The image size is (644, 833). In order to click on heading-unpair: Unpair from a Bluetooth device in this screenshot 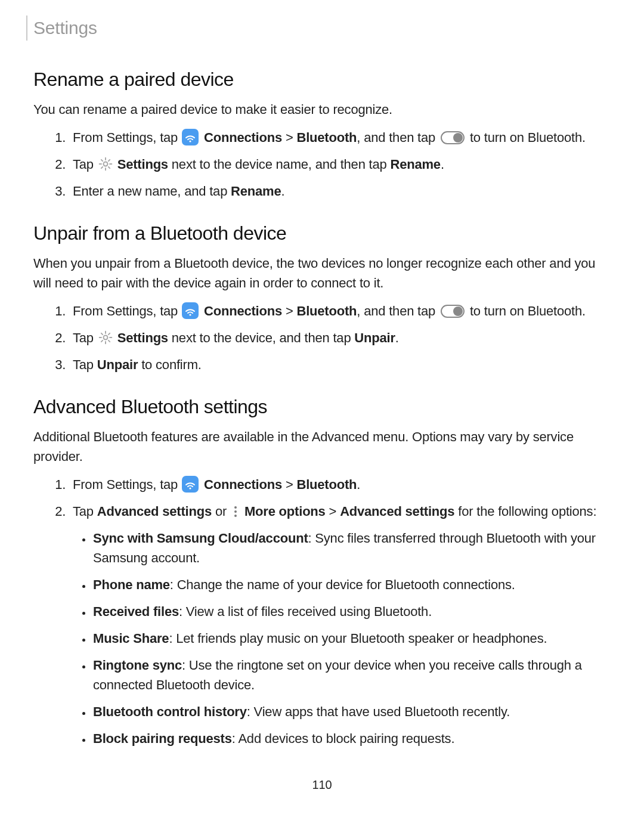, I will do `click(322, 233)`.